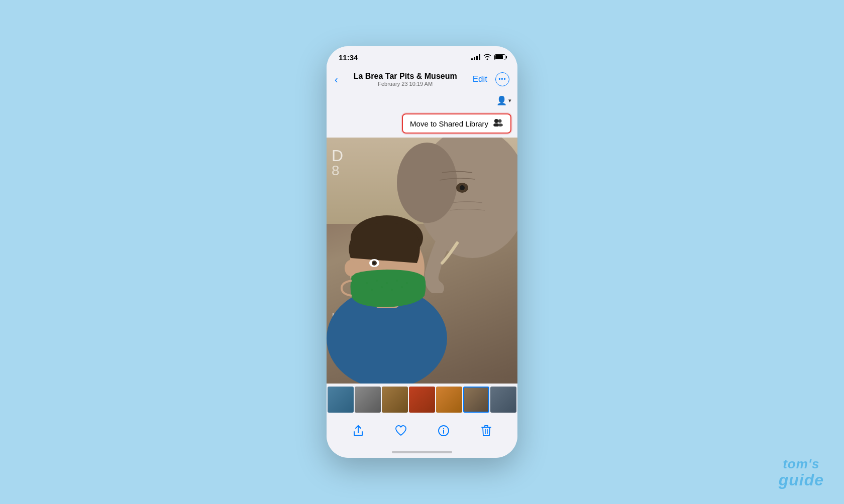 Image resolution: width=844 pixels, height=504 pixels. Describe the element at coordinates (405, 79) in the screenshot. I see `nav-title-group: La Brea Tar Pits & Museum February 23 10…` at that location.